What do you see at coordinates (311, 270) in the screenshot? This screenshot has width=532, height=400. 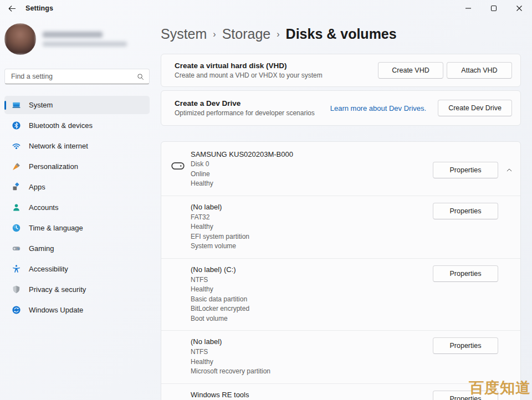 I see `volume-title: (No label) (C:)` at bounding box center [311, 270].